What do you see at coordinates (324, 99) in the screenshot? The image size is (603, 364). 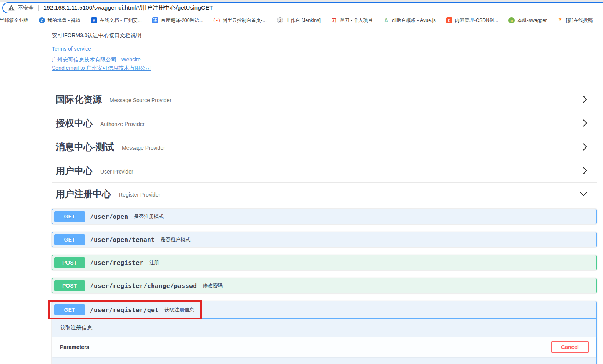 I see `tag-header-message-source: 国际化资源 Message Source Provider` at bounding box center [324, 99].